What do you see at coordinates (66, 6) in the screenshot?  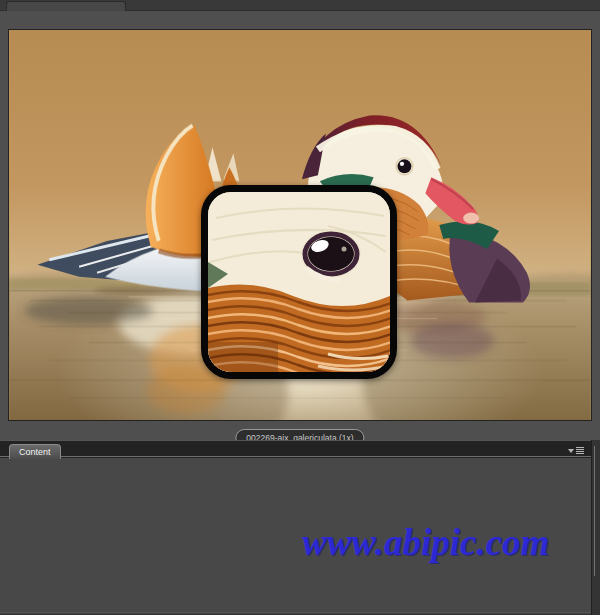 I see `preview-tab` at bounding box center [66, 6].